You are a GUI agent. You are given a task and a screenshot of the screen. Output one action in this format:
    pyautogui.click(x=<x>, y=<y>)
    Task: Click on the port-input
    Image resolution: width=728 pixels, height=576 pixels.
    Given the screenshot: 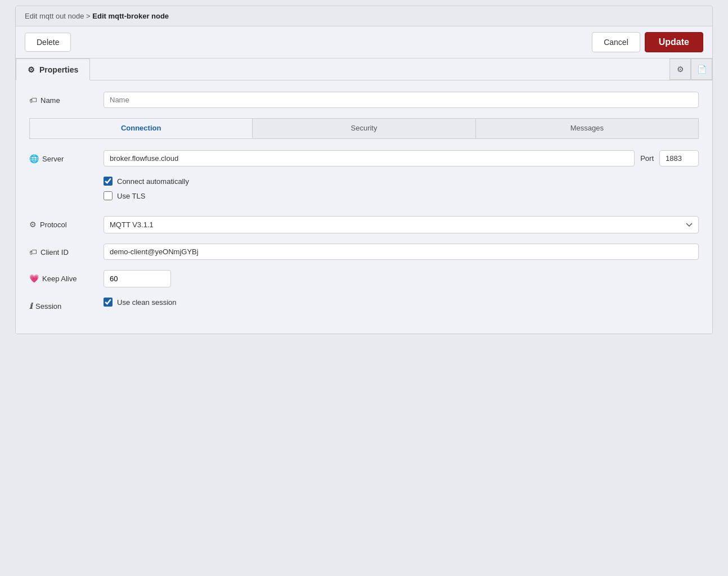 What is the action you would take?
    pyautogui.click(x=679, y=159)
    